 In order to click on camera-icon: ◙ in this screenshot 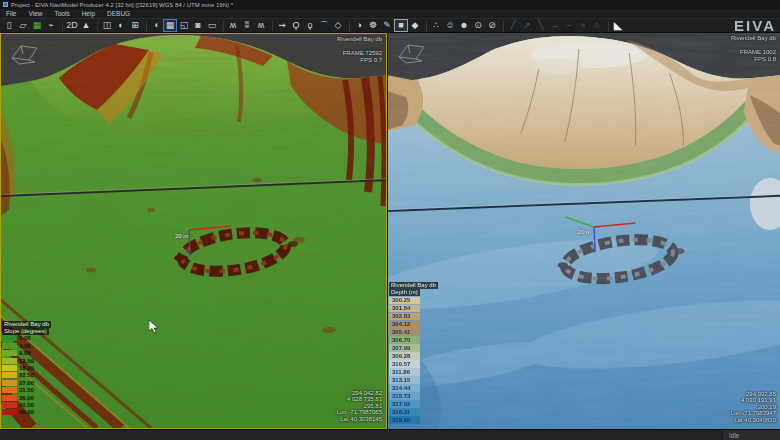, I will do `click(198, 26)`.